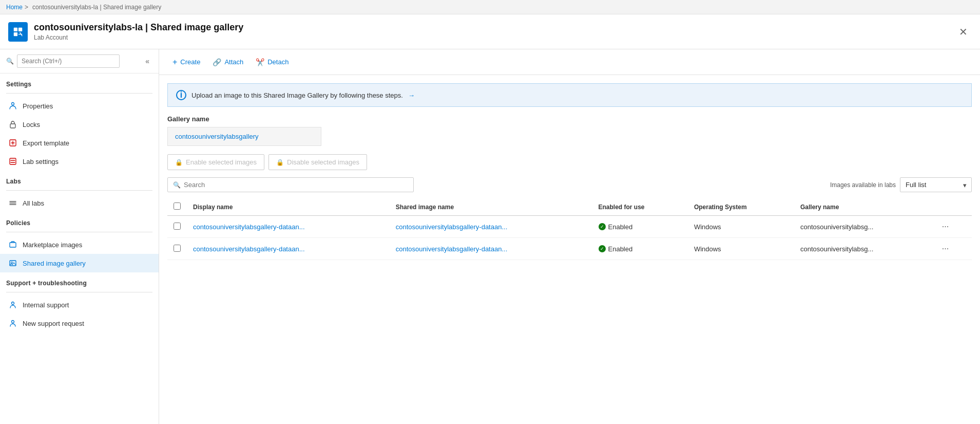  Describe the element at coordinates (864, 249) in the screenshot. I see `row-gallery-1: contosouniversitylabsg...` at that location.